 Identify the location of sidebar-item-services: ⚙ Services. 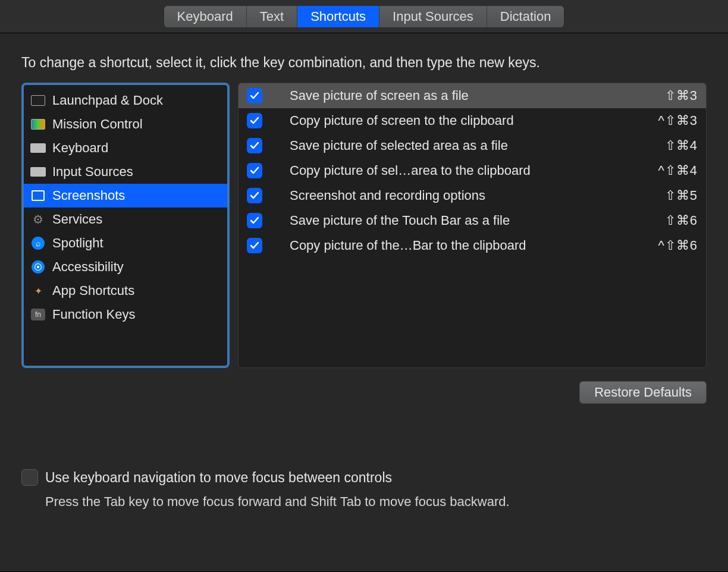
(125, 219).